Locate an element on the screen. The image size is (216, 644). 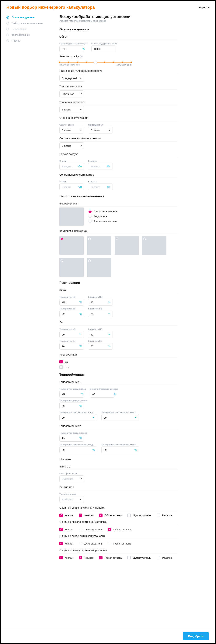
group-object: Объект is located at coordinates (118, 38).